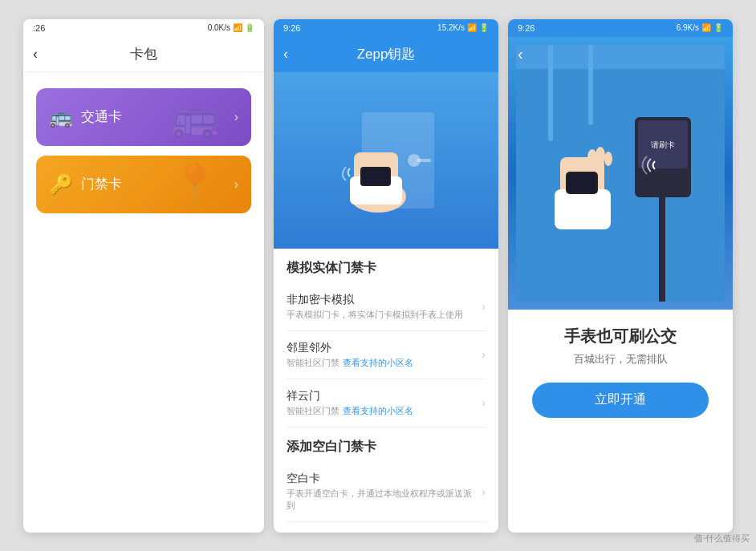 The image size is (756, 551). I want to click on screen3-signal-icon: 📶, so click(706, 27).